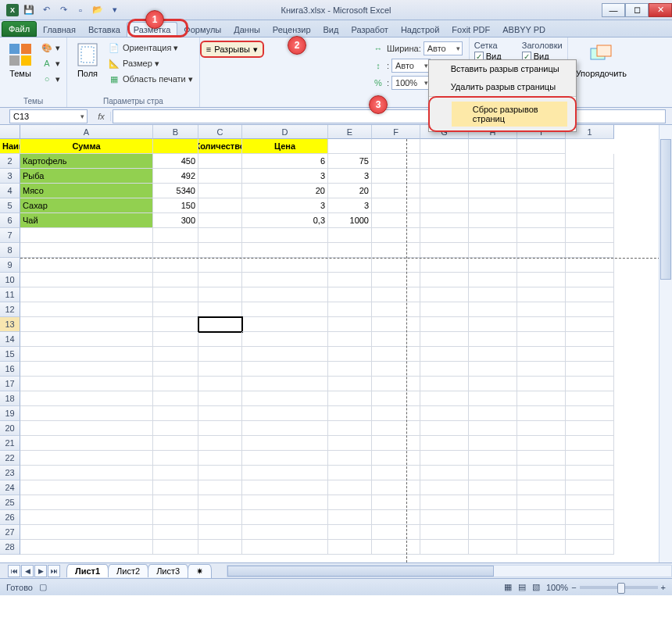 Image resolution: width=672 pixels, height=632 pixels. Describe the element at coordinates (50, 63) in the screenshot. I see `theme-fonts: A▾` at that location.